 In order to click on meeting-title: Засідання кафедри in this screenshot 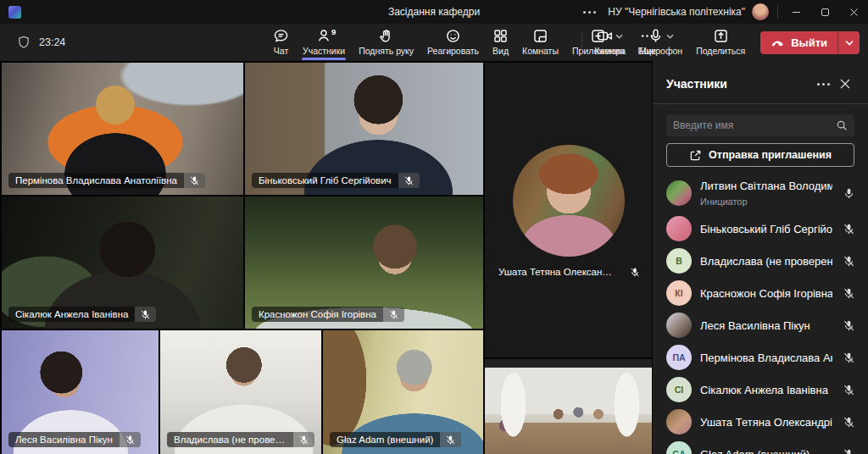, I will do `click(434, 12)`.